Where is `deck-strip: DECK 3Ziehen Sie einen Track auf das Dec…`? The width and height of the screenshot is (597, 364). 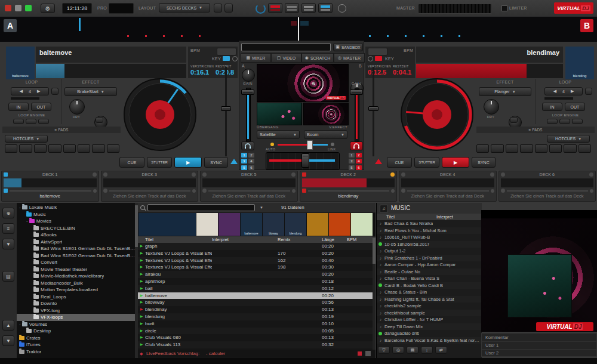
deck-strip: DECK 3Ziehen Sie einen Track auf das Dec… is located at coordinates (150, 186).